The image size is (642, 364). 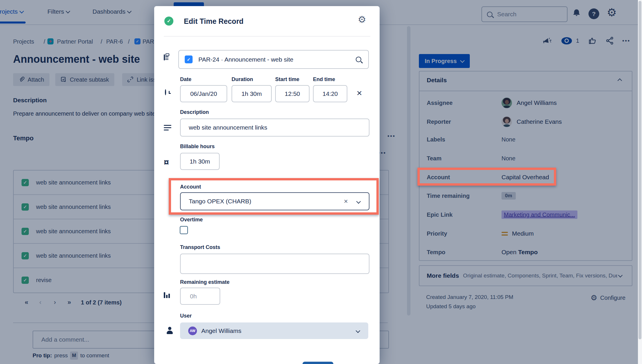 What do you see at coordinates (221, 331) in the screenshot?
I see `user-value: Angel Williams` at bounding box center [221, 331].